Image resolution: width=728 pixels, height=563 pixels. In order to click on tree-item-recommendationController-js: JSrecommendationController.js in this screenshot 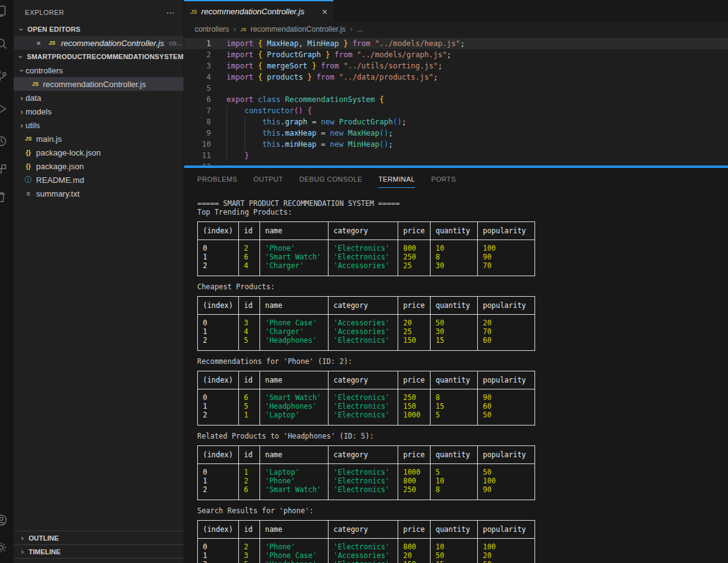, I will do `click(98, 84)`.